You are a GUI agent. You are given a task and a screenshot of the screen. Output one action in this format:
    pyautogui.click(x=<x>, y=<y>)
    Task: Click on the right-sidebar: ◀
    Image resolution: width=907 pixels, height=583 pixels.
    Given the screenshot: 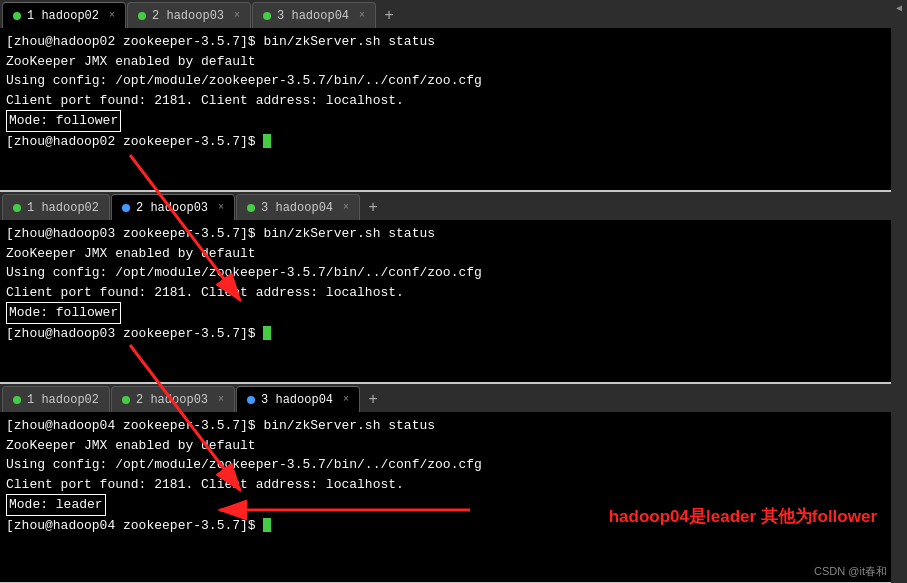 What is the action you would take?
    pyautogui.click(x=899, y=292)
    